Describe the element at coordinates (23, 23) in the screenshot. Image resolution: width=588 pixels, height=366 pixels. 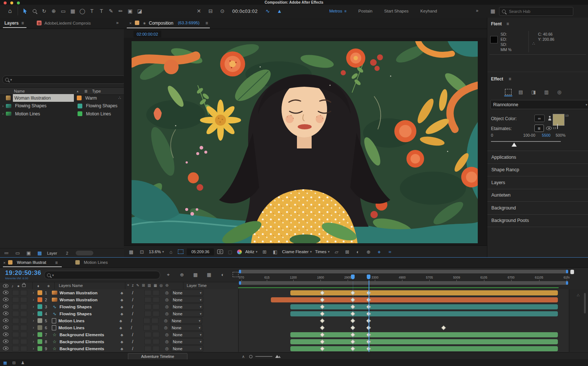
I see `panel-menu-icon: ≡` at that location.